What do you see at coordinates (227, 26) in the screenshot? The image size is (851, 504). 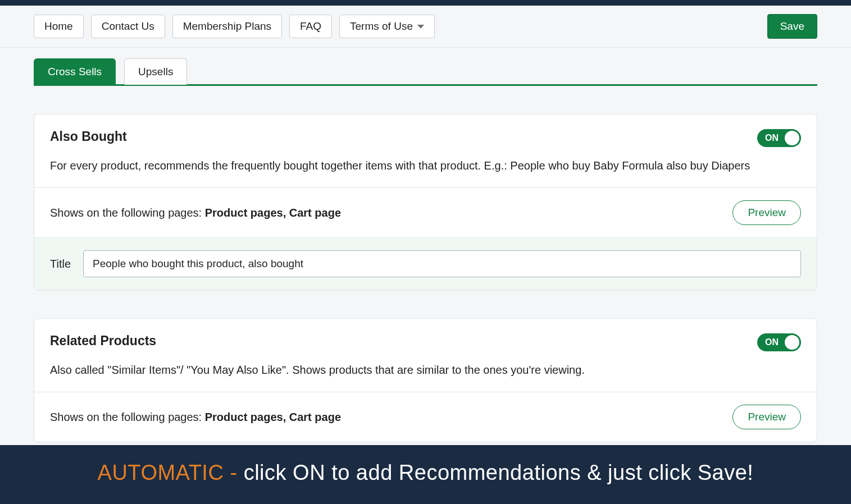 I see `nav-membership-plans: Membership Plans` at bounding box center [227, 26].